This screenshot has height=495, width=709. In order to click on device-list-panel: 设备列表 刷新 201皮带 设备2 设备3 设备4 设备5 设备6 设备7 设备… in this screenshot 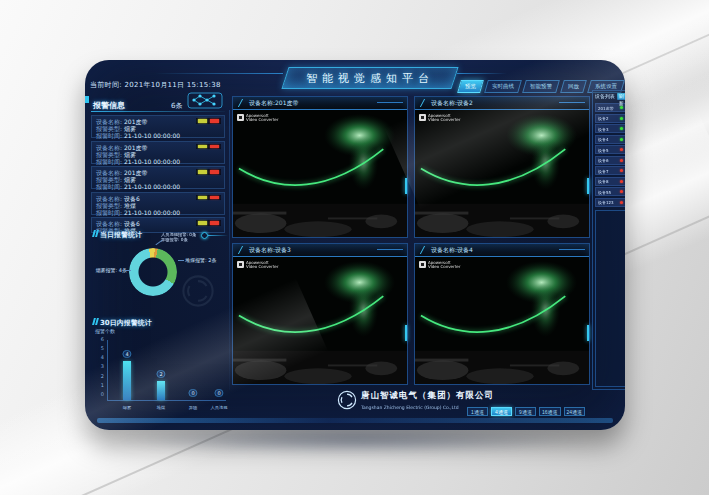, I will do `click(608, 240)`.